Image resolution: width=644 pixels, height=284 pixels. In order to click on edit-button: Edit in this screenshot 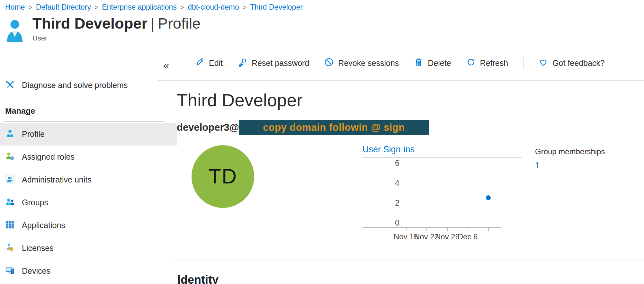, I will do `click(209, 63)`.